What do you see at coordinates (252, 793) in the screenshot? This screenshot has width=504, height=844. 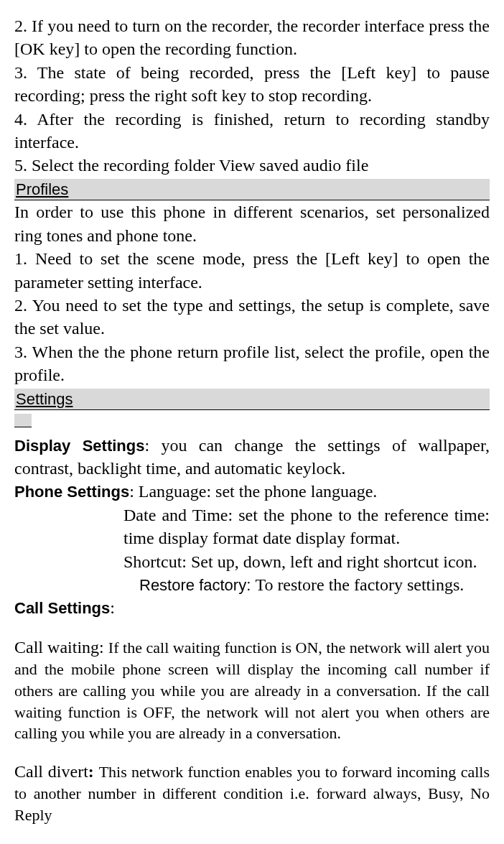 I see `call-divert-section: Call divert: This network function enabl…` at bounding box center [252, 793].